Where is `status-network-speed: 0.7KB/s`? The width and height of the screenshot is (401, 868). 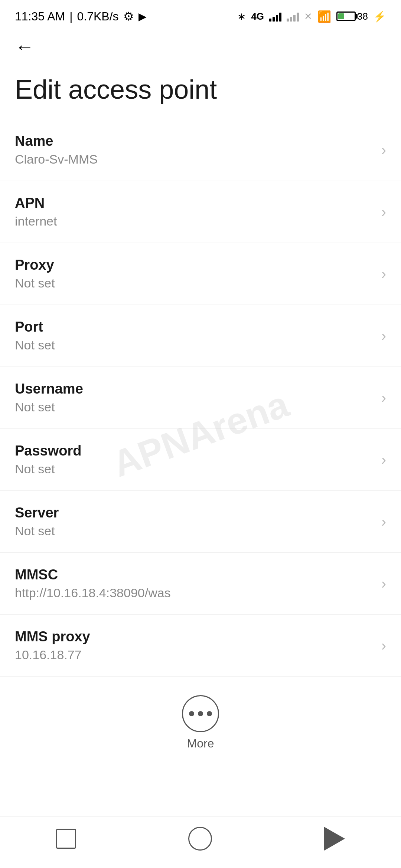
status-network-speed: 0.7KB/s is located at coordinates (98, 16).